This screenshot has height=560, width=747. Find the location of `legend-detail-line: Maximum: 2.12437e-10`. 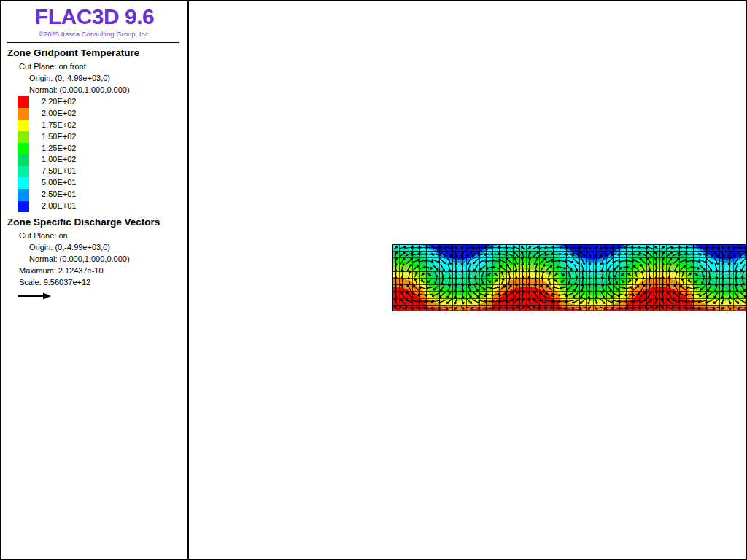

legend-detail-line: Maximum: 2.12437e-10 is located at coordinates (95, 271).